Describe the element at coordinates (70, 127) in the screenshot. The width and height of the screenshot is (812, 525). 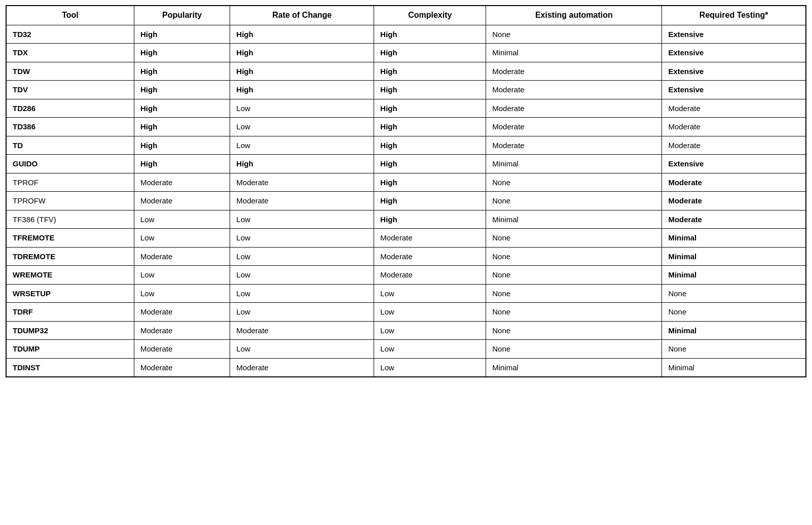
I see `cell-tool: TD386` at that location.